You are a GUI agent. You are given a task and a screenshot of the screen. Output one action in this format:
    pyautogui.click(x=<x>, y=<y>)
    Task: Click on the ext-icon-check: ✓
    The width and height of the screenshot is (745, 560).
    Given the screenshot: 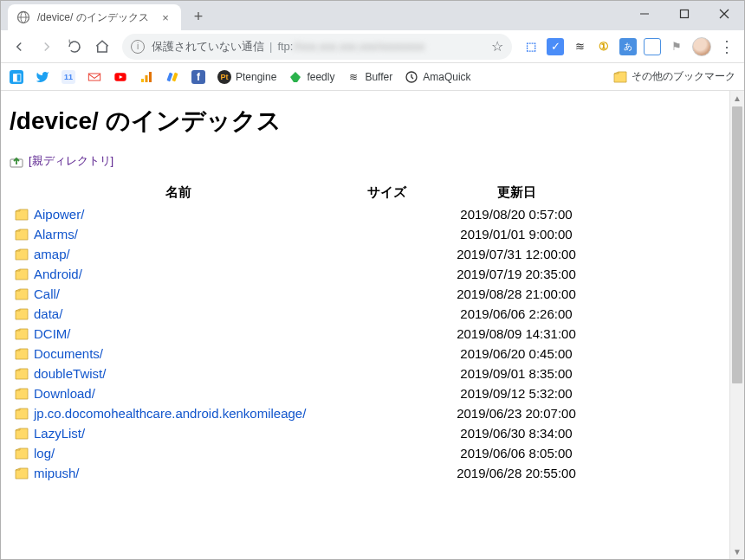 What is the action you would take?
    pyautogui.click(x=555, y=47)
    